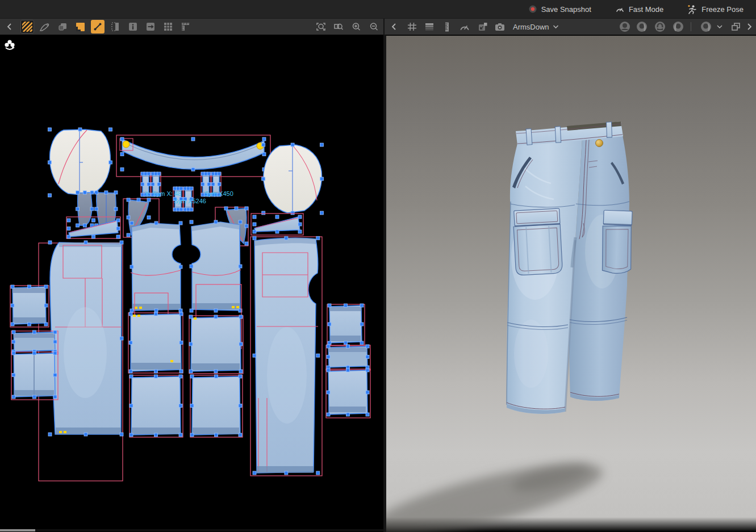  What do you see at coordinates (216, 406) in the screenshot?
I see `pattern-piece-pocket-mid-right-lower` at bounding box center [216, 406].